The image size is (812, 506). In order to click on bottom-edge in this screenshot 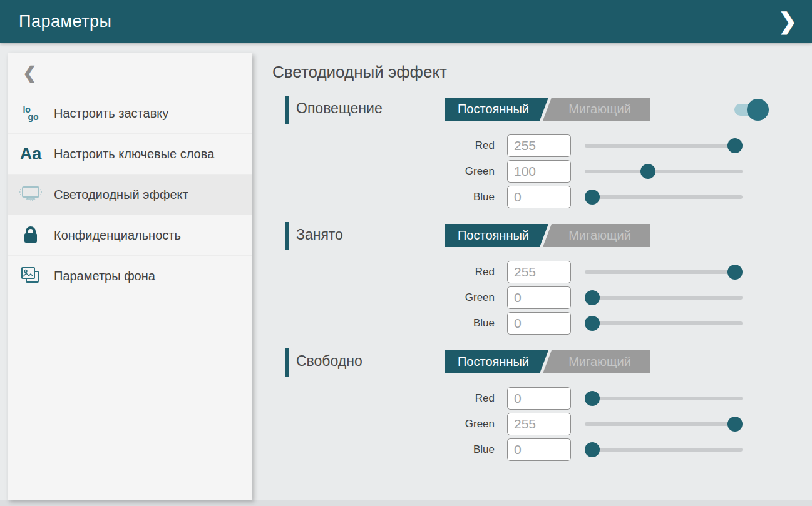, I will do `click(406, 503)`.